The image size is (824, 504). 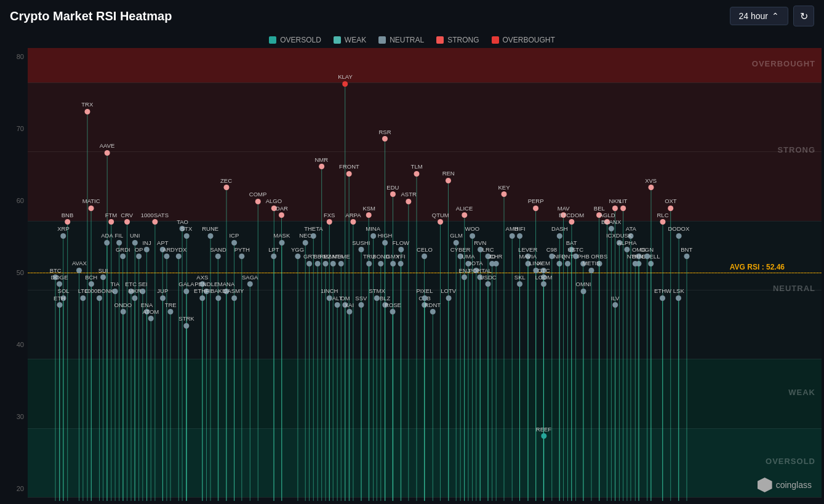 What do you see at coordinates (790, 462) in the screenshot?
I see `zone-label-oversold: OVERSOLD` at bounding box center [790, 462].